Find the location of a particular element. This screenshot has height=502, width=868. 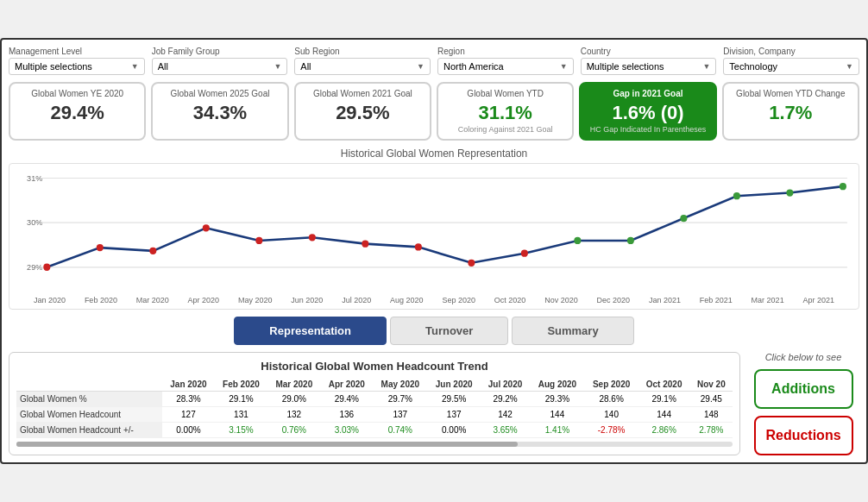

kpi-card-ye2020: Global Women YE 2020 29.4% is located at coordinates (78, 111).